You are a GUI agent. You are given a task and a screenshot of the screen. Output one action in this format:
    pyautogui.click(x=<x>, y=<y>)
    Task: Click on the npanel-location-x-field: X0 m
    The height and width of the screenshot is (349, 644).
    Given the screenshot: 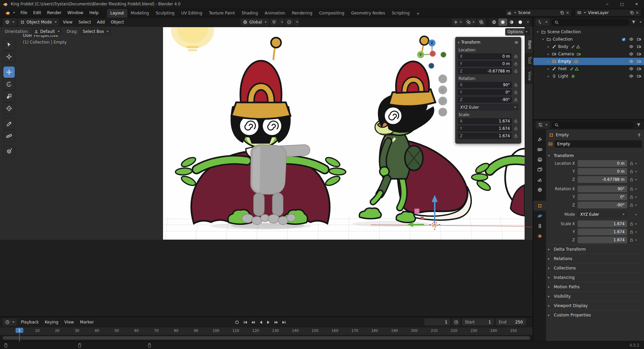 What is the action you would take?
    pyautogui.click(x=485, y=56)
    